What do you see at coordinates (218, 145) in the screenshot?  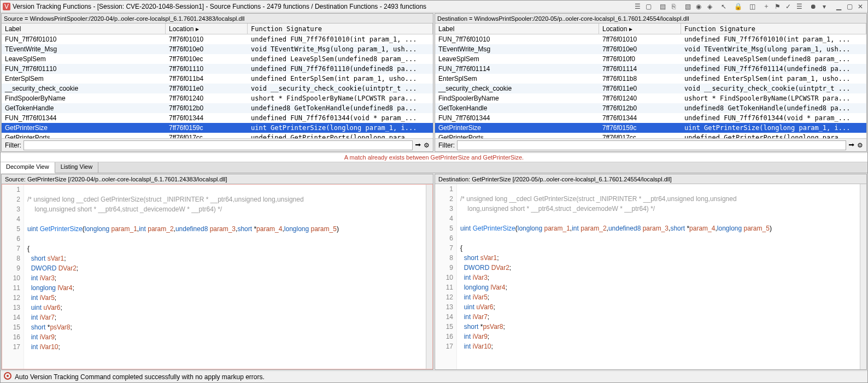 I see `source-filter-row: Filter: ⮕ ⚙` at bounding box center [218, 145].